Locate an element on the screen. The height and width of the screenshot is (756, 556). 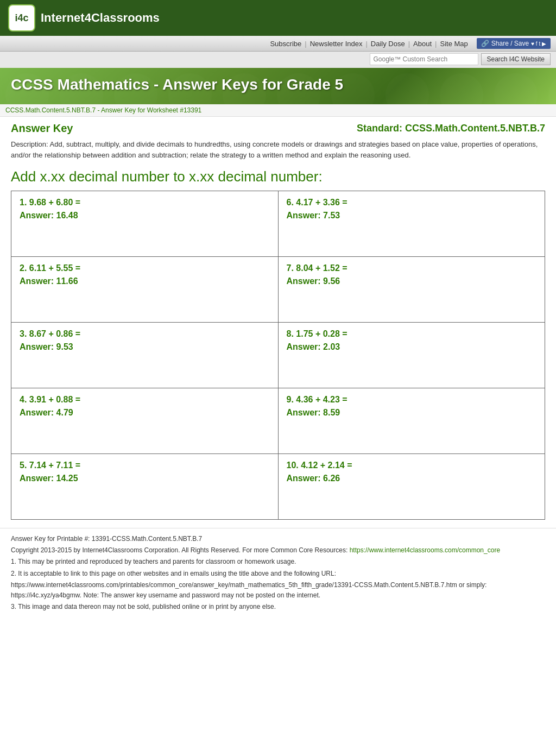
page-title: CCSS Mathematics - Answer Keys for Grade… is located at coordinates (278, 85).